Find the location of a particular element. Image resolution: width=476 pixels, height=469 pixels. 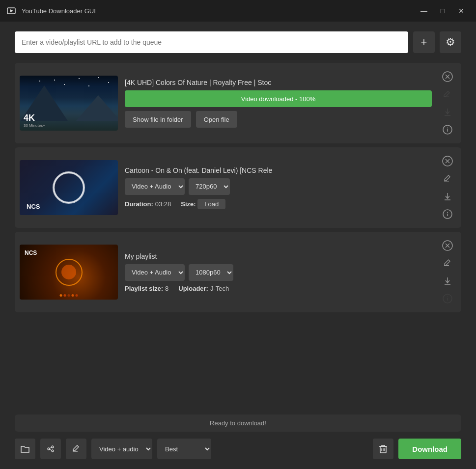

action-buttons: Show file in folder Open file is located at coordinates (278, 119).